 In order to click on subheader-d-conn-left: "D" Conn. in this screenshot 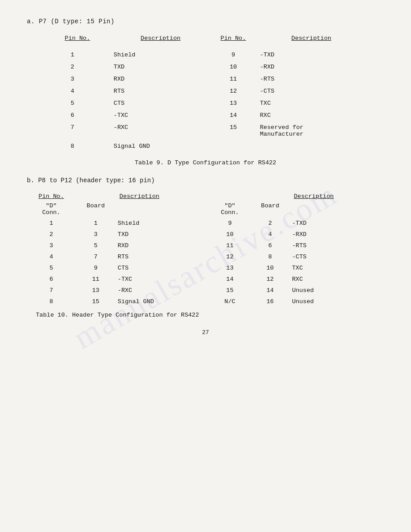, I will do `click(51, 210)`.